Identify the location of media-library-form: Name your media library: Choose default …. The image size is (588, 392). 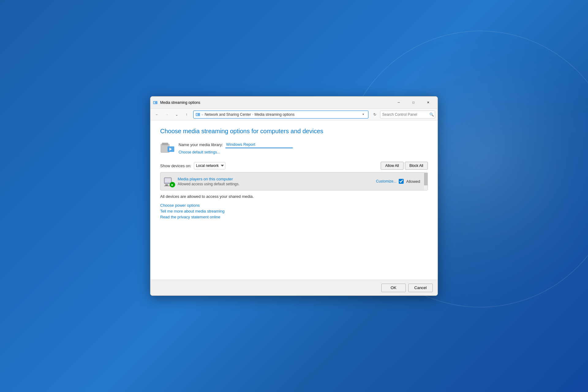
(236, 148).